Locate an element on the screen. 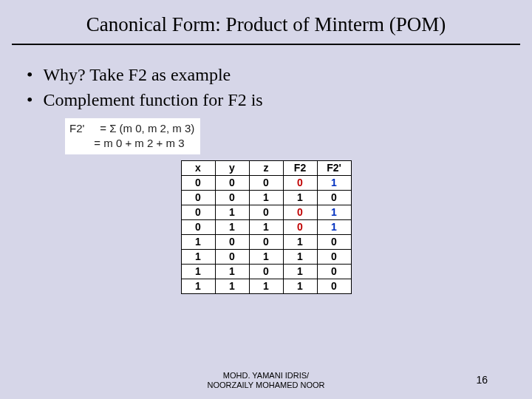  col-header: y is located at coordinates (232, 168).